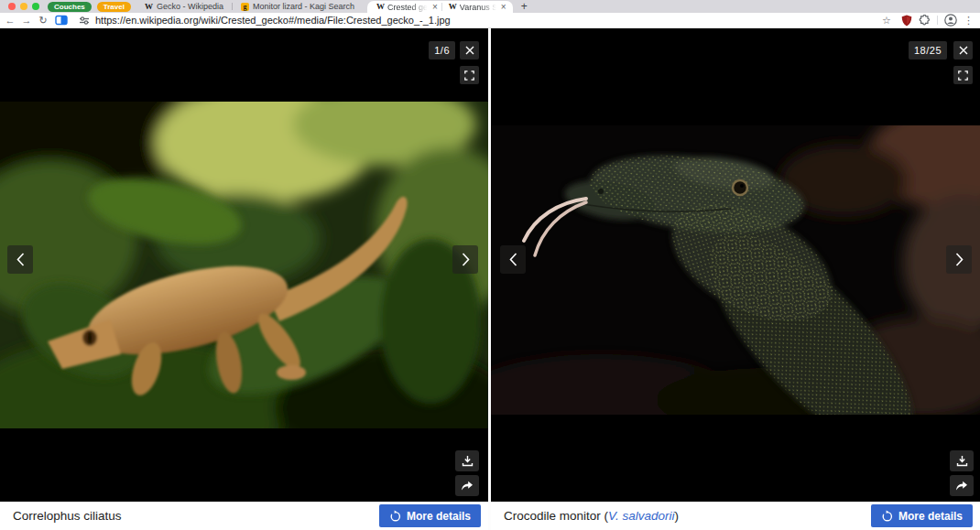 This screenshot has width=980, height=530. What do you see at coordinates (24, 6) in the screenshot?
I see `minimize-window-button` at bounding box center [24, 6].